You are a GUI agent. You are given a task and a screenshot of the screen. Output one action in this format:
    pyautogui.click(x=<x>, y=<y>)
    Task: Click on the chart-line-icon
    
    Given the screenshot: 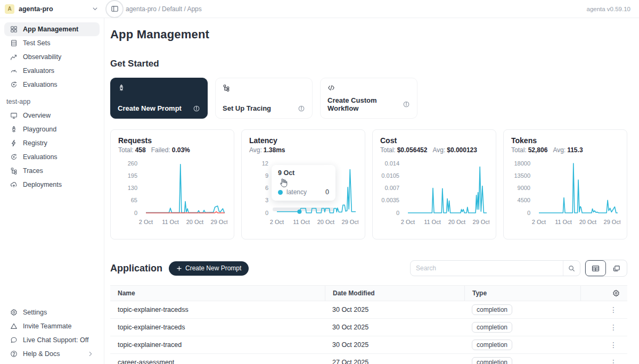 What is the action you would take?
    pyautogui.click(x=14, y=57)
    